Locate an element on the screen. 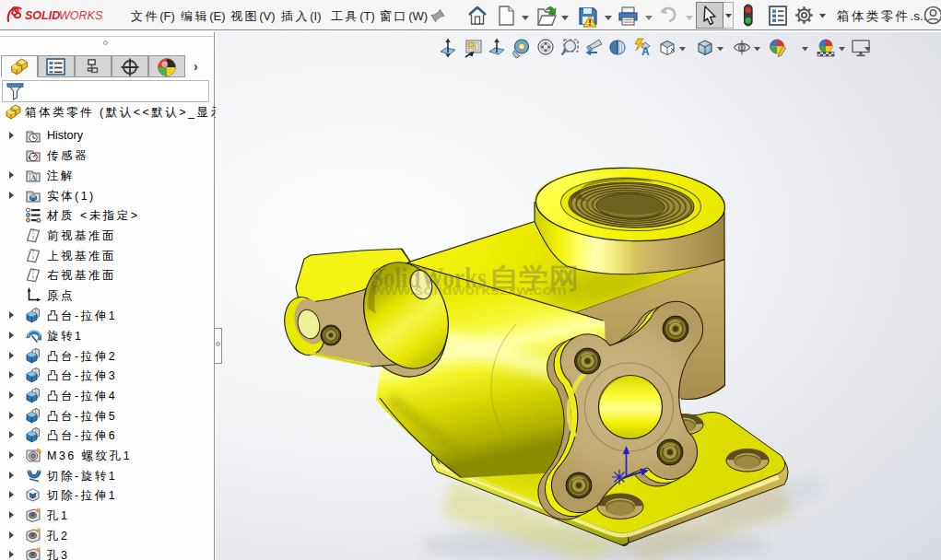  svg-text: www.solidworkszxw.com is located at coordinates (469, 289).